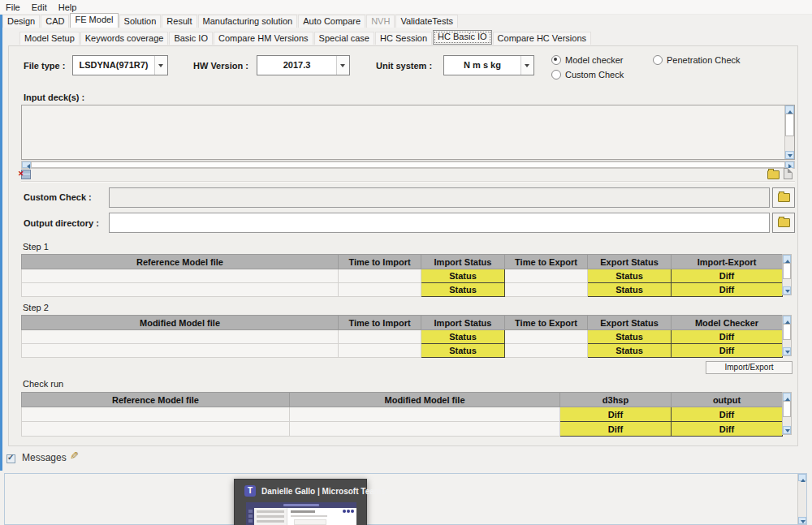 Image resolution: width=812 pixels, height=525 pixels. What do you see at coordinates (305, 38) in the screenshot?
I see `secondary-tab-bar: Model Setup Keywords coverage Basic IO C…` at bounding box center [305, 38].